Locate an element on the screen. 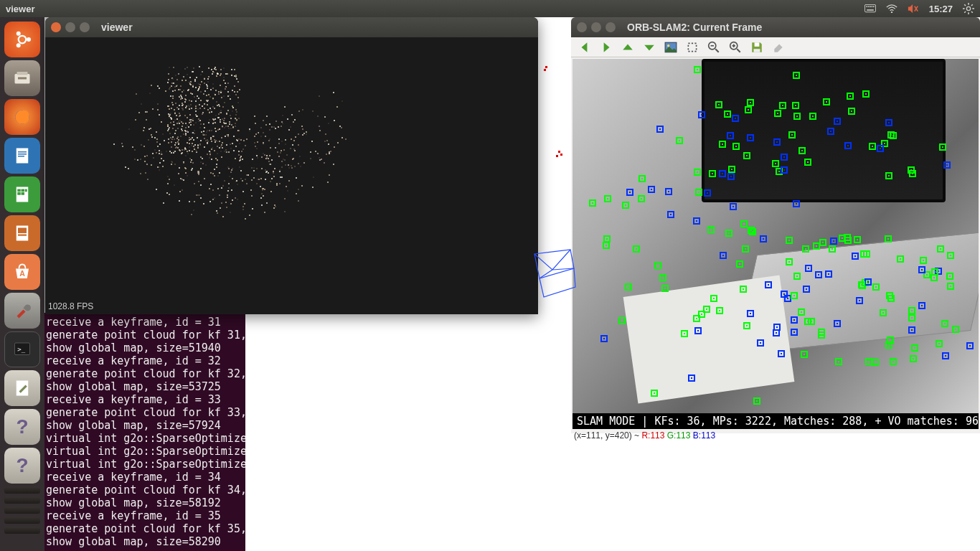  image-icon is located at coordinates (671, 47).